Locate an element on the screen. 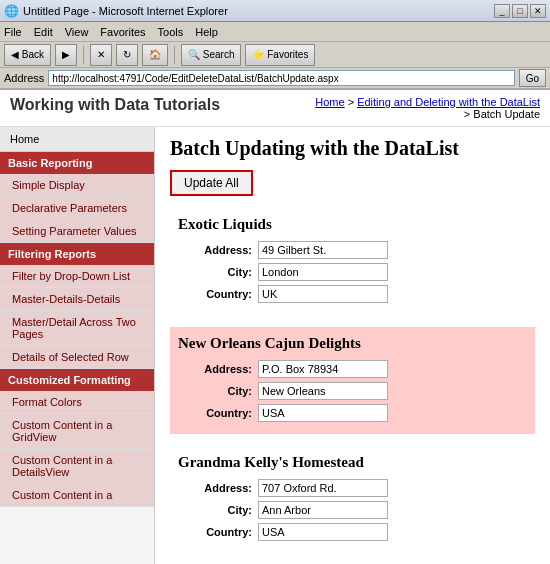  maximize-button: □ is located at coordinates (520, 11).